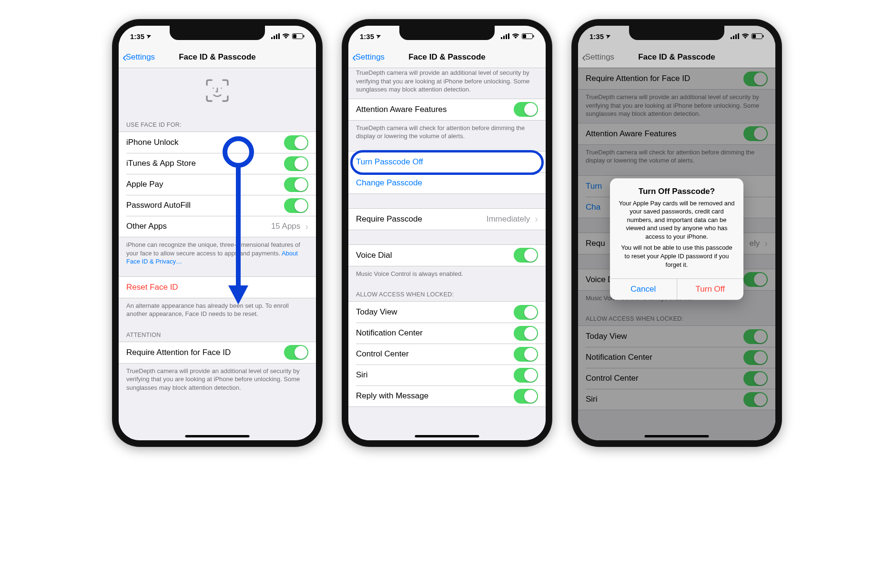 The height and width of the screenshot is (588, 894). I want to click on footer-reset: An alternate appearance has already been…, so click(217, 311).